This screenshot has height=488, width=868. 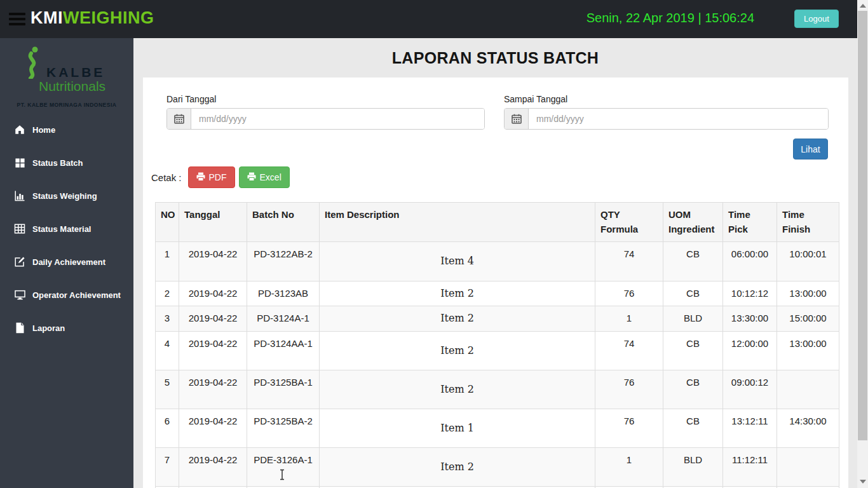 What do you see at coordinates (629, 466) in the screenshot?
I see `cell-qty-formula: 1` at bounding box center [629, 466].